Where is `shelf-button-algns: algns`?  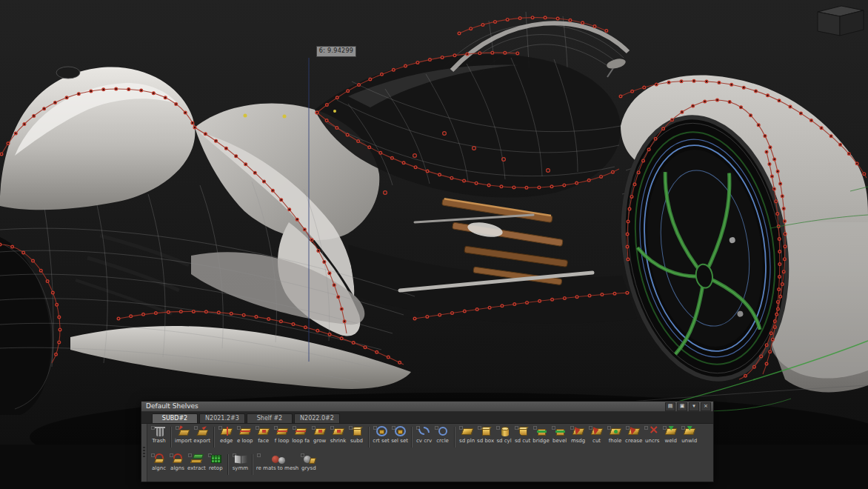 shelf-button-algns: algns is located at coordinates (178, 462).